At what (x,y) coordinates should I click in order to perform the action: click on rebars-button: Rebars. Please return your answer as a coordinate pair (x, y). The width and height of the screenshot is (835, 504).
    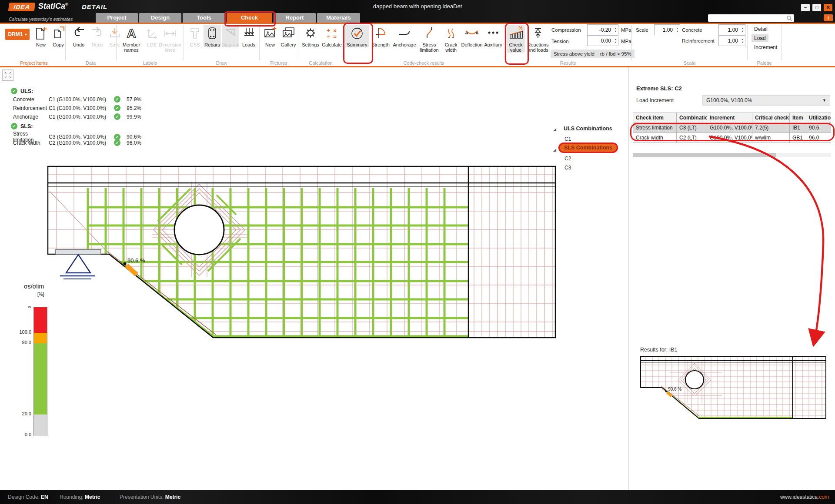
    Looking at the image, I should click on (212, 36).